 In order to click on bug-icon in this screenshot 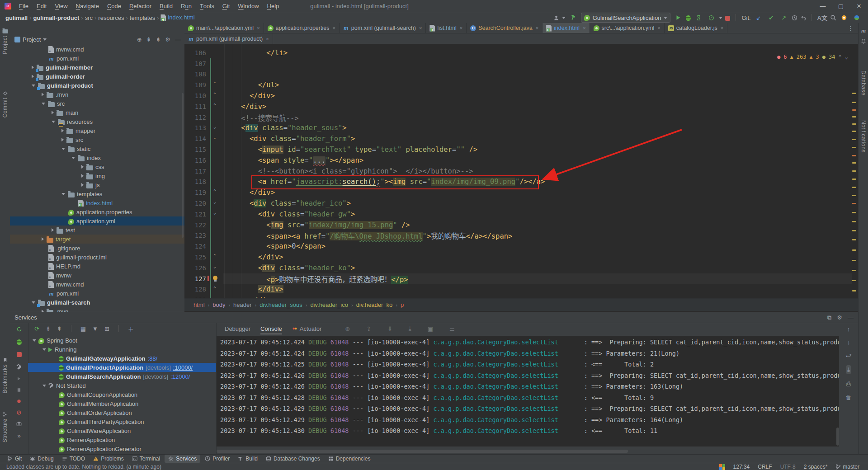, I will do `click(19, 342)`.